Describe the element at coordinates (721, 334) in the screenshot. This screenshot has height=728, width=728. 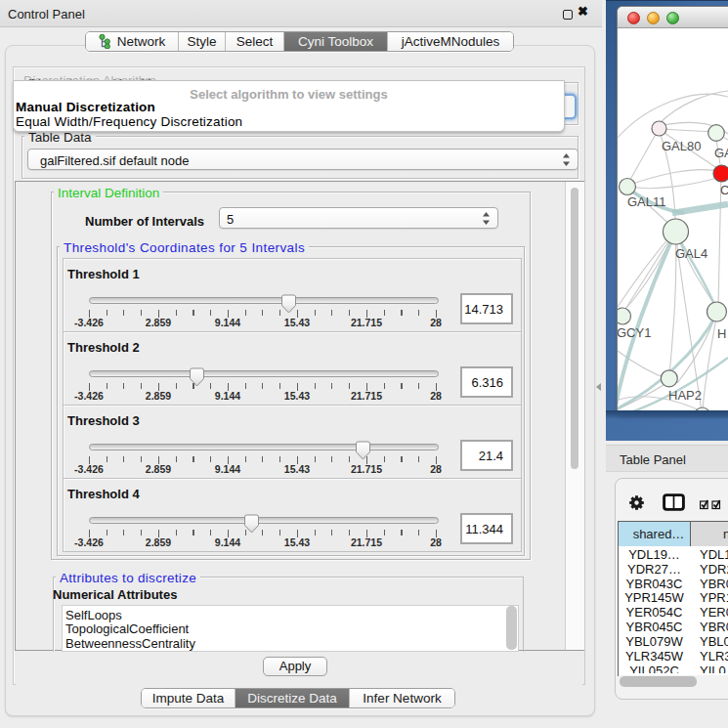
I see `svg-text: H` at that location.